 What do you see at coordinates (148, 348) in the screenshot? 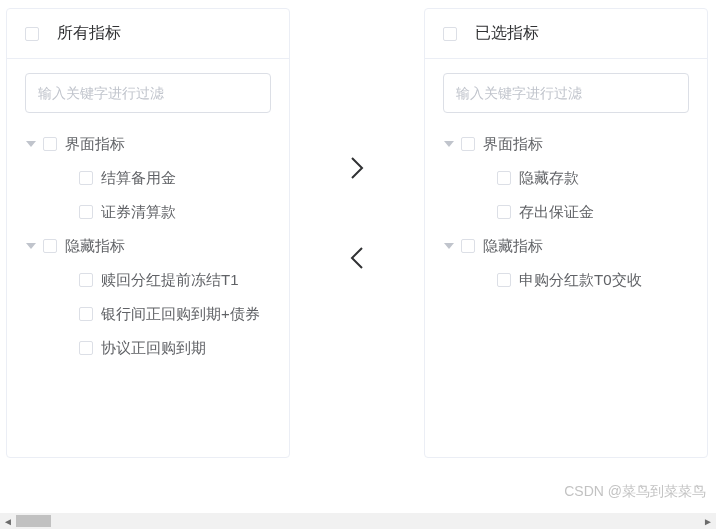
I see `tree-item: 协议正回购到期` at bounding box center [148, 348].